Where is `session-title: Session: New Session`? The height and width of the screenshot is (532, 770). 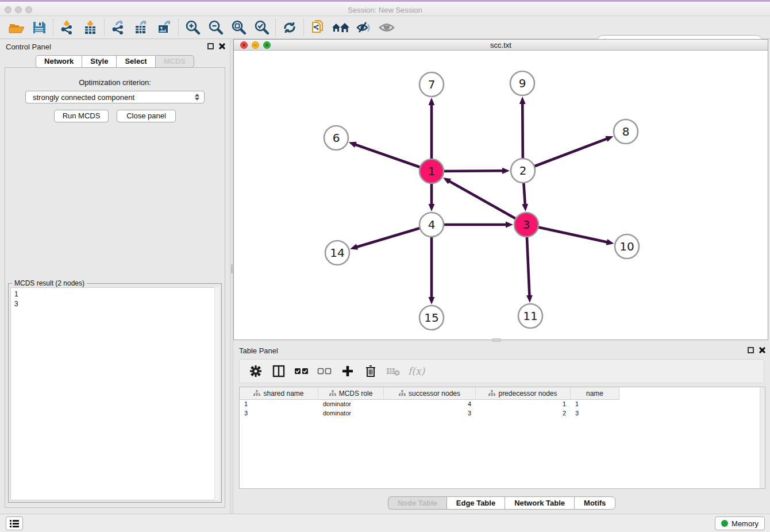 session-title: Session: New Session is located at coordinates (385, 10).